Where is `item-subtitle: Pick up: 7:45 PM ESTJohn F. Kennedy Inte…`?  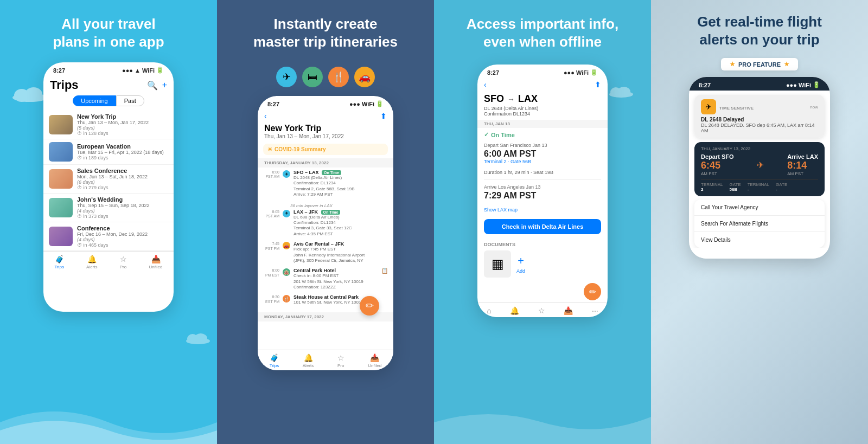 item-subtitle: Pick up: 7:45 PM ESTJohn F. Kennedy Inte… is located at coordinates (341, 255).